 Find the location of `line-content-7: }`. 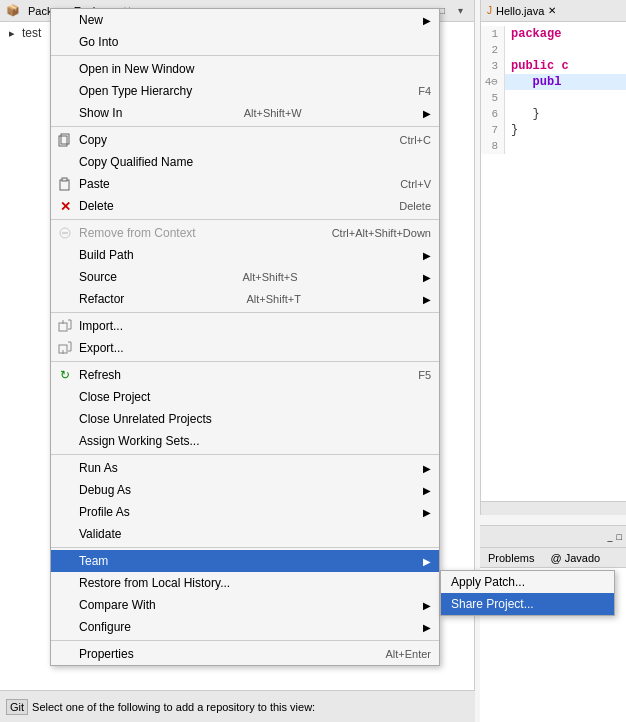

line-content-7: } is located at coordinates (512, 130).